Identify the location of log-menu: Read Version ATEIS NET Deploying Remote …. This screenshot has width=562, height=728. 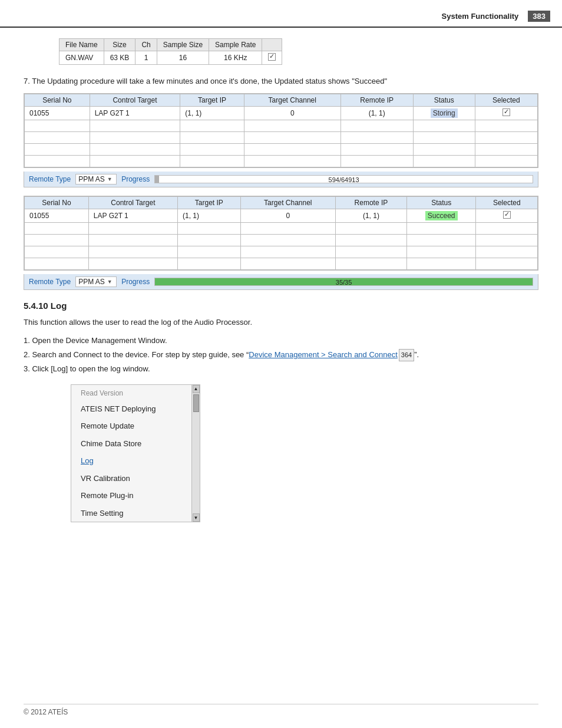
(135, 454).